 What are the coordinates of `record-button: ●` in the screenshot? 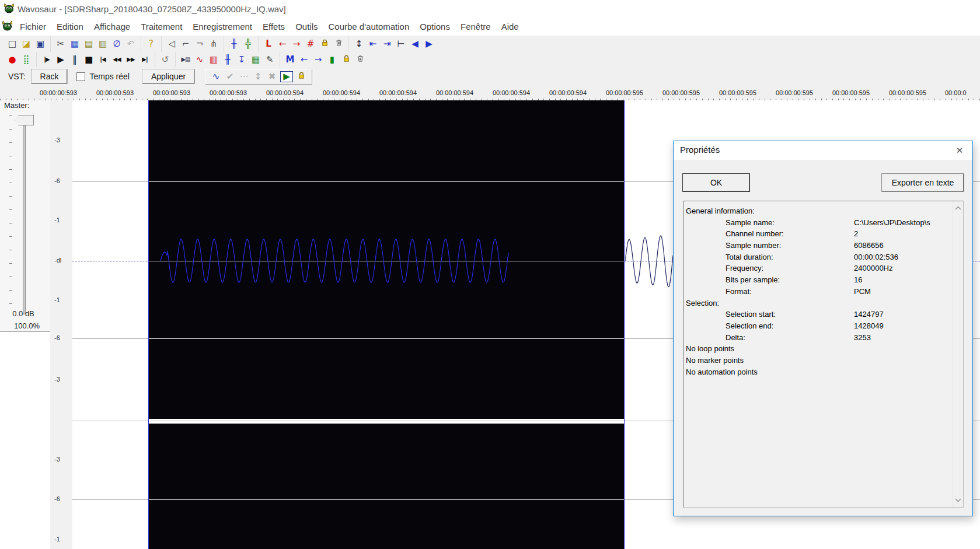 It's located at (12, 60).